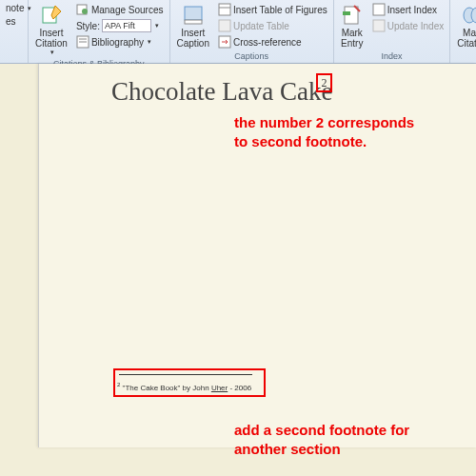 The height and width of the screenshot is (476, 476). Describe the element at coordinates (352, 38) in the screenshot. I see `mark-entry-label: Mark Entry` at that location.